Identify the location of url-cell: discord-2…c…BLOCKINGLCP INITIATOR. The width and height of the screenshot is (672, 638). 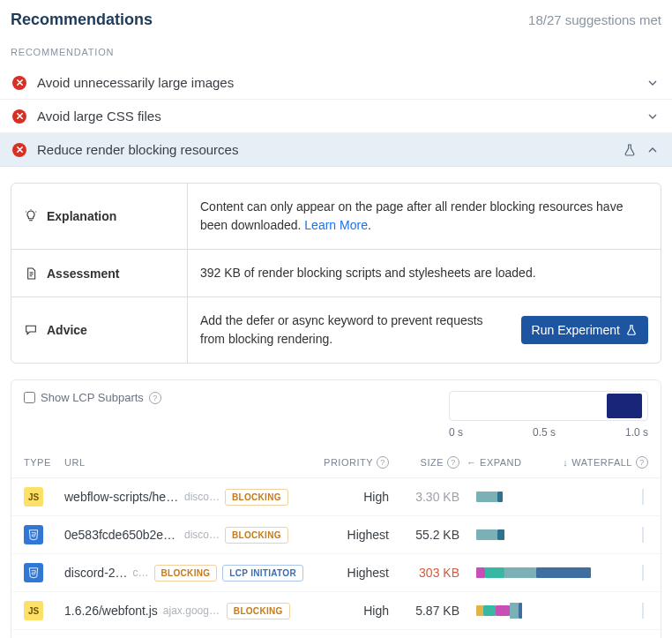
(191, 574).